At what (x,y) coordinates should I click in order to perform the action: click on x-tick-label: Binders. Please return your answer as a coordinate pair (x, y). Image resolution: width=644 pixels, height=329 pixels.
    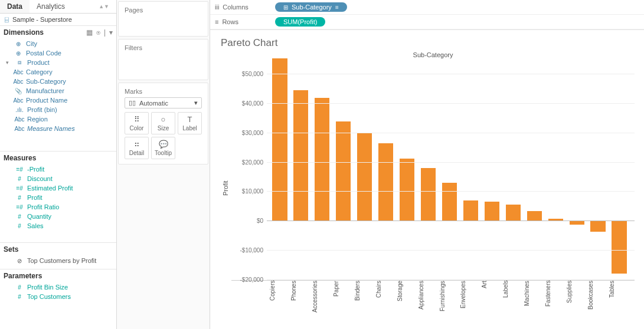
    Looking at the image, I should click on (365, 304).